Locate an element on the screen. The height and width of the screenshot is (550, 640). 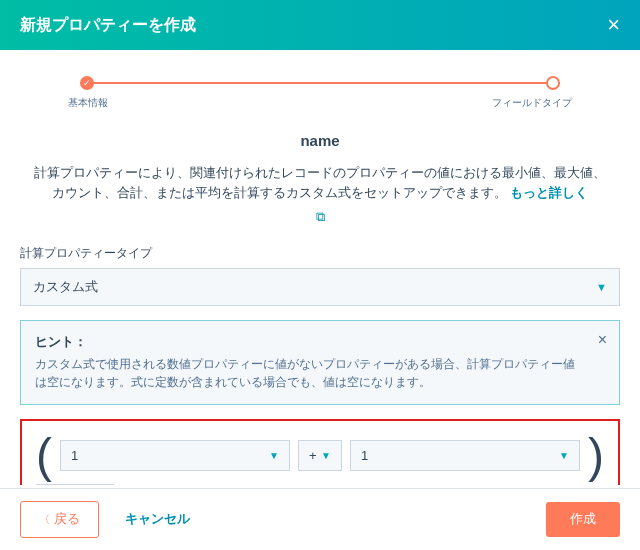
hint-title: ヒント： is located at coordinates (309, 342).